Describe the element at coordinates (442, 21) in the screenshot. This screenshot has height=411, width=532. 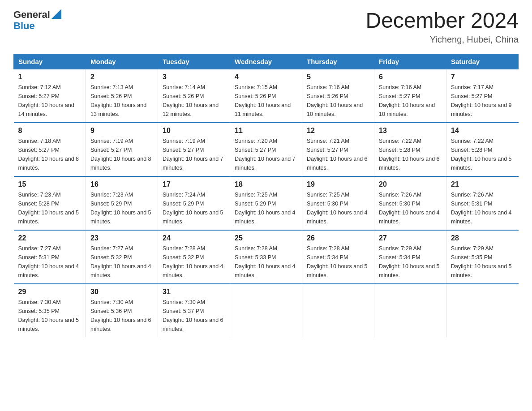
I see `month-title: December 2024` at that location.